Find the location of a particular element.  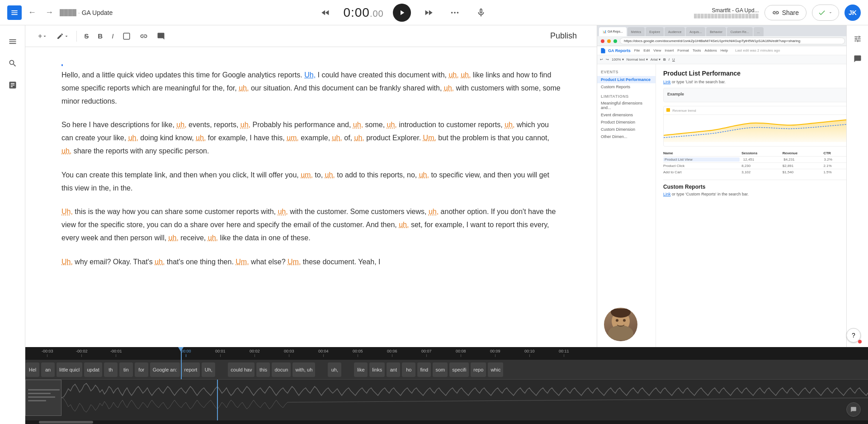

browser-tab-metrics: Metrics is located at coordinates (637, 32).